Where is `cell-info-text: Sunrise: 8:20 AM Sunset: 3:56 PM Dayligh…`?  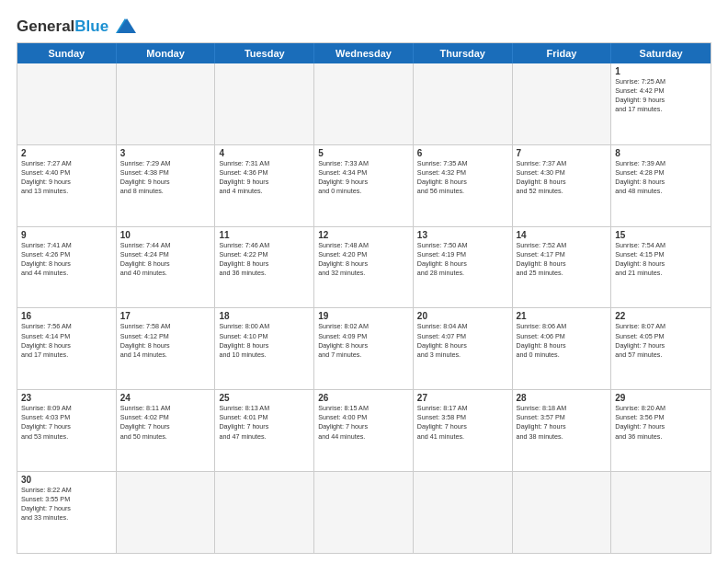 cell-info-text: Sunrise: 8:20 AM Sunset: 3:56 PM Dayligh… is located at coordinates (661, 422).